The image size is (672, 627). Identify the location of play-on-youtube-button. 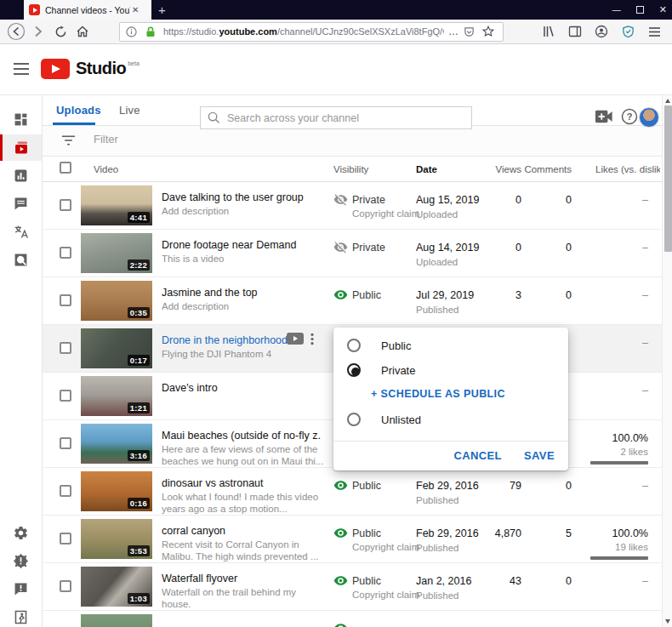
(295, 339).